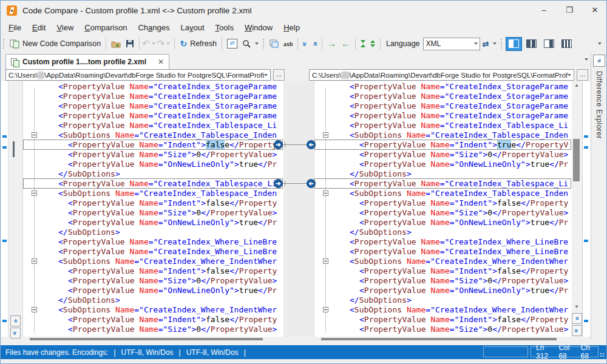 The height and width of the screenshot is (364, 607). Describe the element at coordinates (225, 28) in the screenshot. I see `menu-item-tools: Tools` at that location.